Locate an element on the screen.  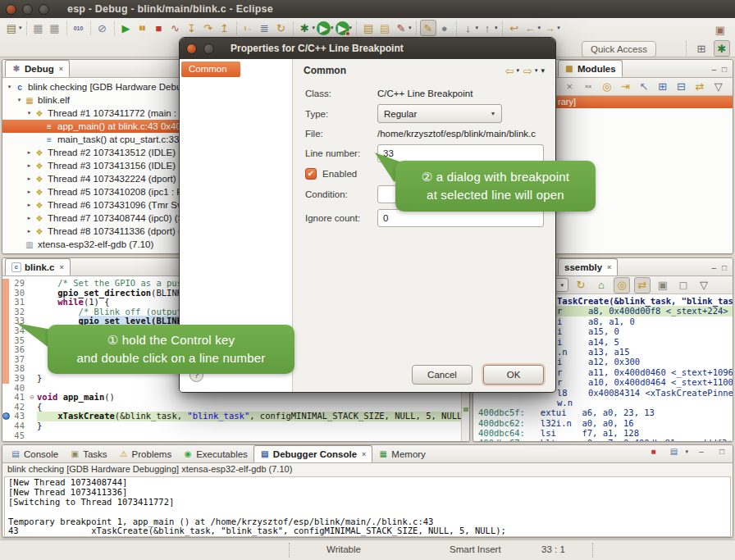
cancel-button: Cancel is located at coordinates (442, 375).